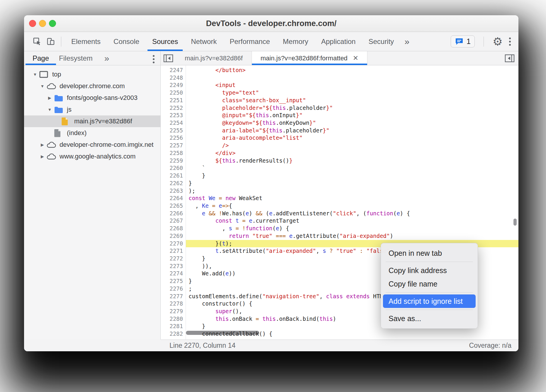 The image size is (546, 392). I want to click on line-number: 2254, so click(173, 123).